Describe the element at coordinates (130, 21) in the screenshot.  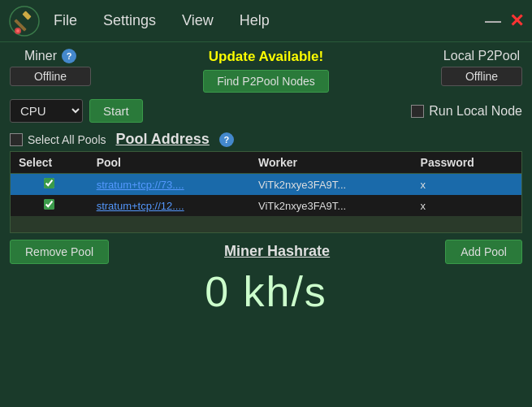
I see `menu-settings: Settings` at that location.